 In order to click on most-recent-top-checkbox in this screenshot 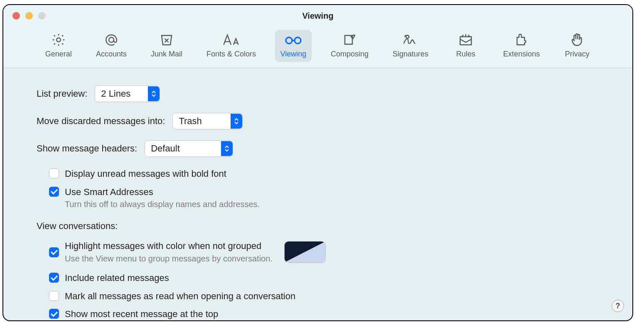, I will do `click(54, 314)`.